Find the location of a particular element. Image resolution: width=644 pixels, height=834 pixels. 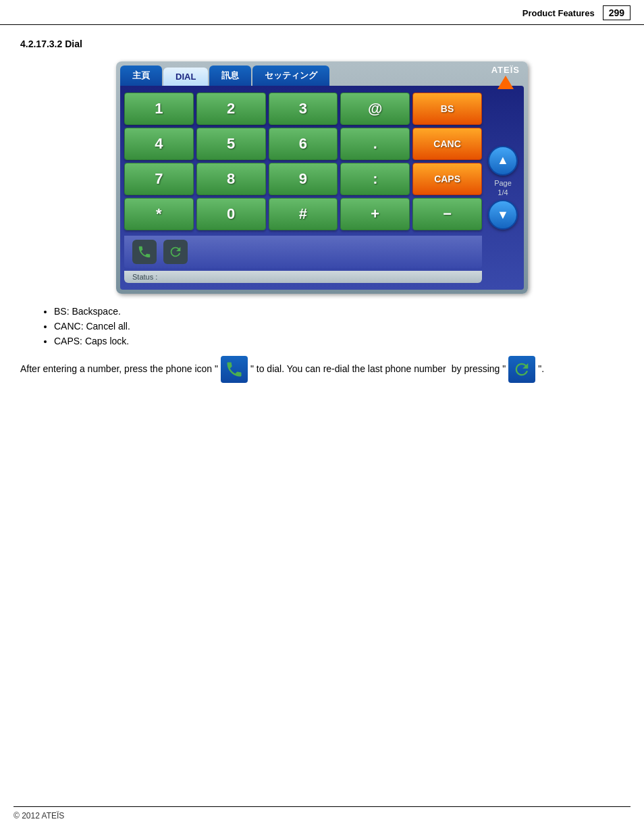

page-header: Product Features 299 is located at coordinates (322, 12).